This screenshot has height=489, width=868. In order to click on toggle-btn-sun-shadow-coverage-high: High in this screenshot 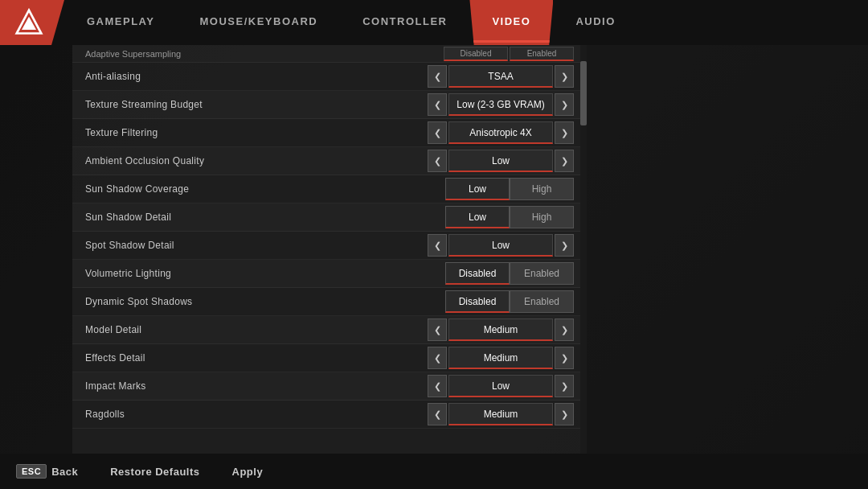, I will do `click(542, 189)`.